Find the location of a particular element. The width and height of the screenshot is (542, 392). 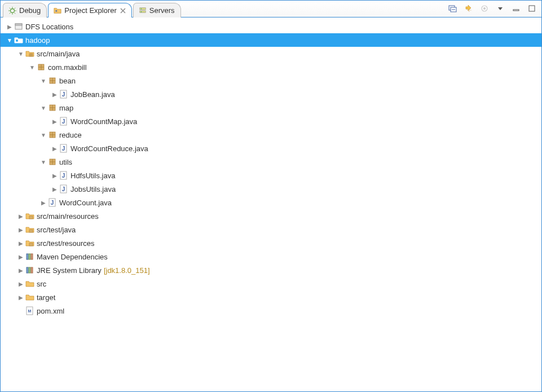

tree-node-bean: ▼ bean is located at coordinates (271, 81).